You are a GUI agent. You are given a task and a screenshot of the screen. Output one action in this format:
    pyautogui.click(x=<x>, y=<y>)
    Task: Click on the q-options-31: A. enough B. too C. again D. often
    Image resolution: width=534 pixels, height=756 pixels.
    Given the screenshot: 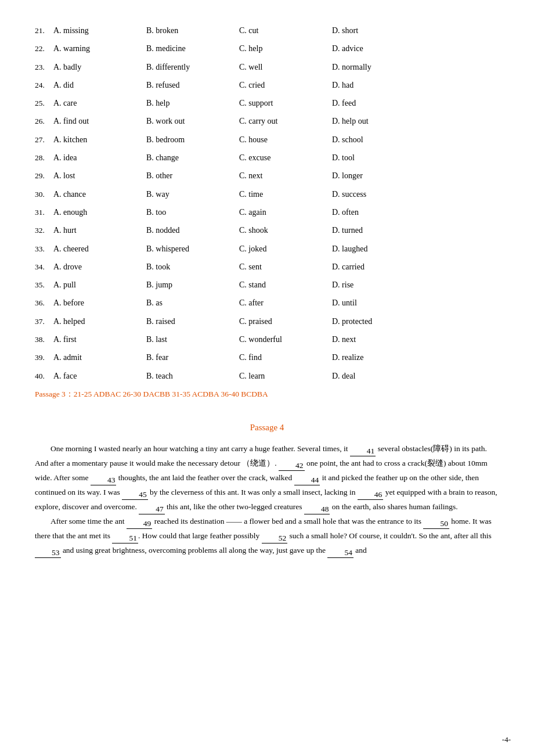 What is the action you would take?
    pyautogui.click(x=276, y=213)
    